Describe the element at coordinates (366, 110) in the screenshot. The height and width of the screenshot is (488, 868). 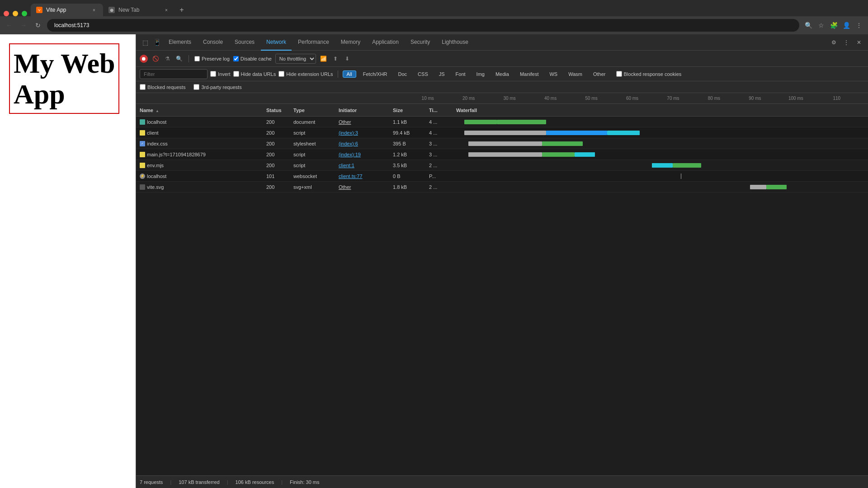
I see `col-header-initiator: Initiator` at that location.